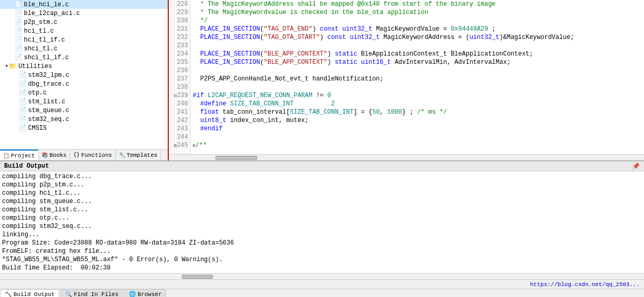 The width and height of the screenshot is (644, 297). What do you see at coordinates (84, 75) in the screenshot?
I see `tree-item-stm32_lpm: 📄stm32_lpm.c` at bounding box center [84, 75].